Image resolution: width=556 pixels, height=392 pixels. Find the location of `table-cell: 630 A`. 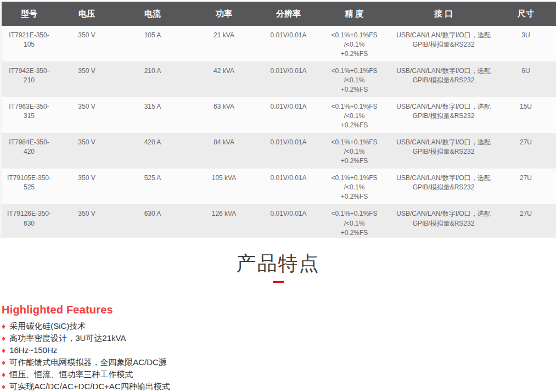

table-cell: 630 A is located at coordinates (153, 222).